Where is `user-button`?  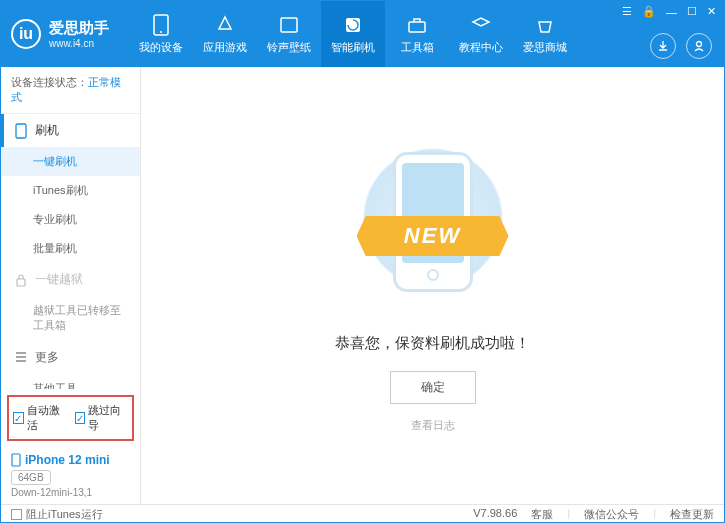
user-button is located at coordinates (699, 46).